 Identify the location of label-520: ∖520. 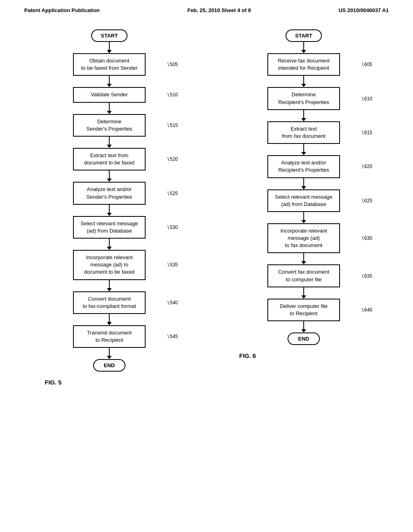
(172, 159).